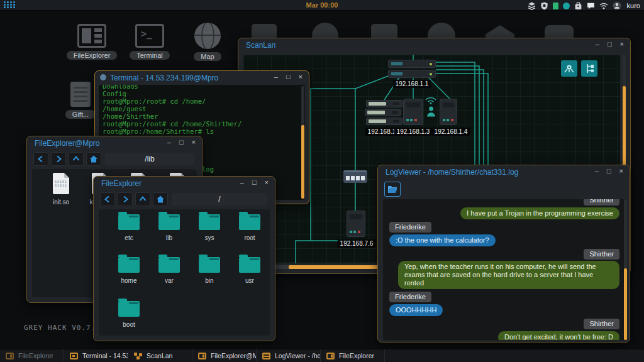  I want to click on terminal-icon: >_, so click(150, 36).